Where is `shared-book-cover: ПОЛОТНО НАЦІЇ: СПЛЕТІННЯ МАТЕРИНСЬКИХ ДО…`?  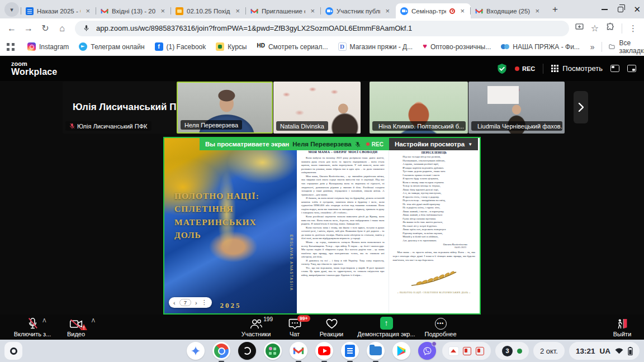 shared-book-cover: ПОЛОТНО НАЦІЇ: СПЛЕТІННЯ МАТЕРИНСЬКИХ ДО… is located at coordinates (230, 226).